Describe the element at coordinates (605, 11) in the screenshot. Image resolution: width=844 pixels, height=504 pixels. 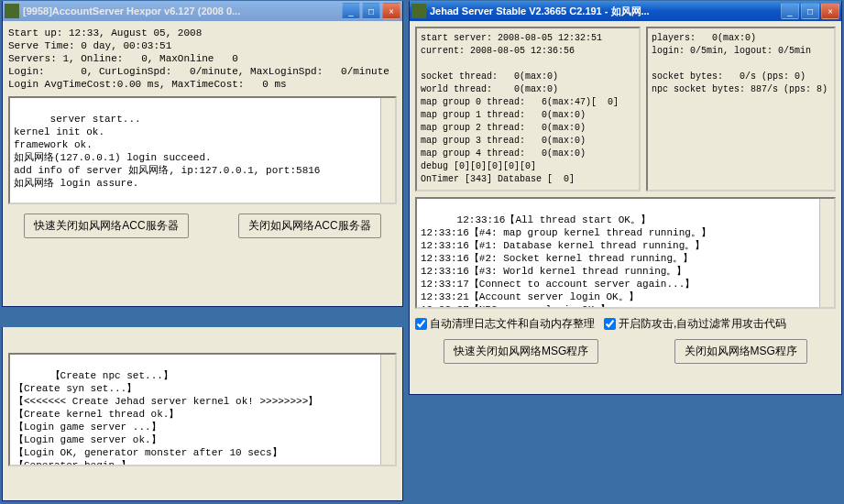
I see `window-title: Jehad Server Stable V2.3665 C2.191 - 如风网…` at that location.